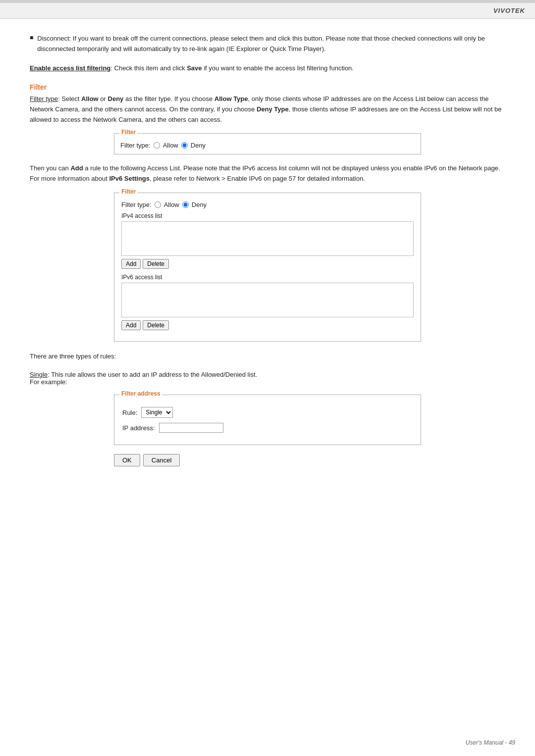  What do you see at coordinates (90, 99) in the screenshot?
I see `allow-bold: Allow` at bounding box center [90, 99].